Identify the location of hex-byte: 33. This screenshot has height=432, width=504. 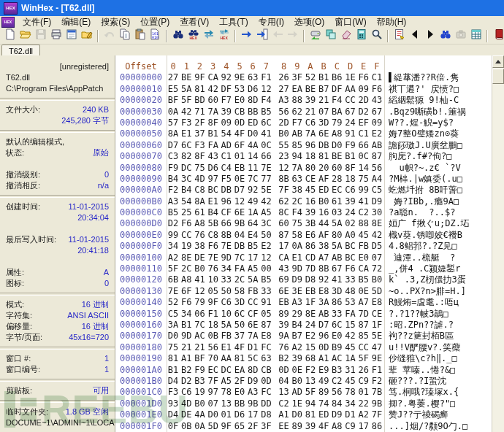
(266, 292).